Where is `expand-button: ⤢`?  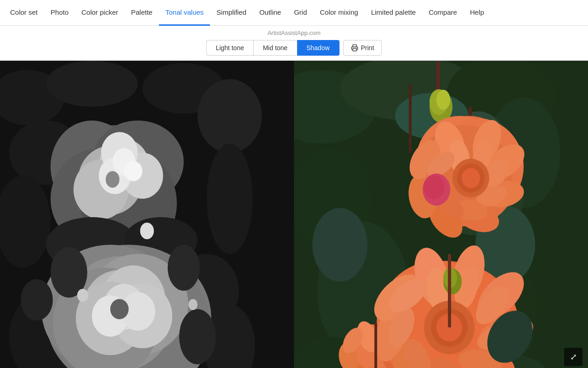
expand-button: ⤢ is located at coordinates (573, 357).